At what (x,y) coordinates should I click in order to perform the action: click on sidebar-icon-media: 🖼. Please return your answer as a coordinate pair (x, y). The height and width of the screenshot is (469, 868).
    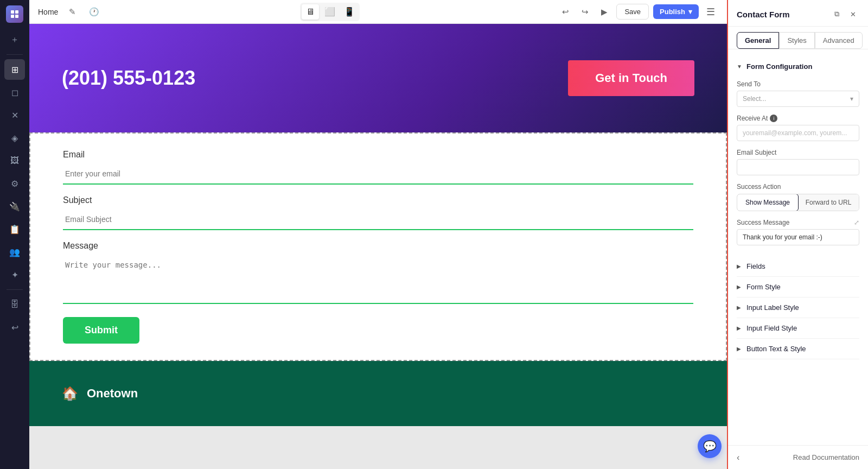
    Looking at the image, I should click on (15, 161).